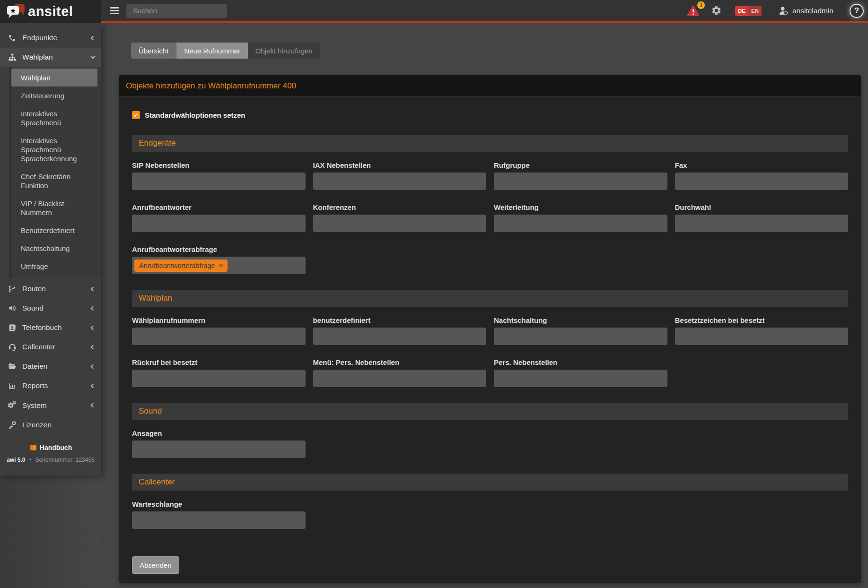 This screenshot has width=868, height=588. Describe the element at coordinates (54, 230) in the screenshot. I see `submenu-item-benutzerdefiniert: Benutzerdefiniert` at that location.